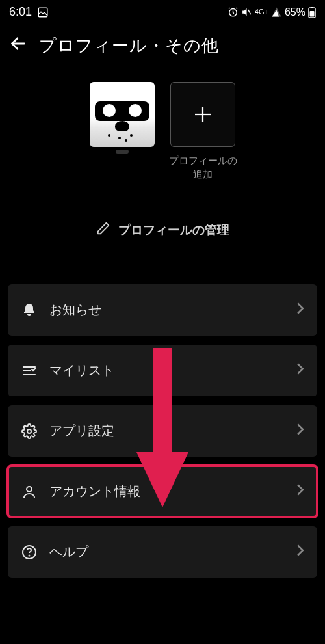 The width and height of the screenshot is (325, 644). I want to click on network-type: 4G+, so click(261, 12).